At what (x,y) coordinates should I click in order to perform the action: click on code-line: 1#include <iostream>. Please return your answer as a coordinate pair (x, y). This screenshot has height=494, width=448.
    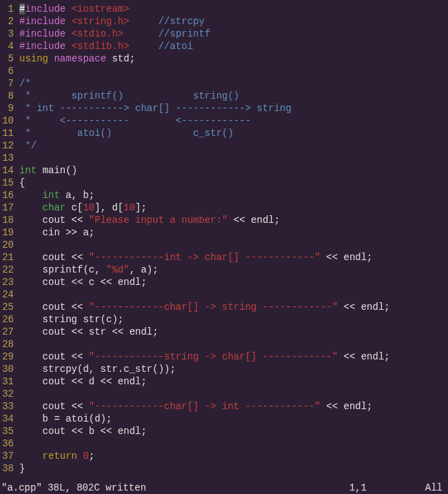
    Looking at the image, I should click on (224, 9).